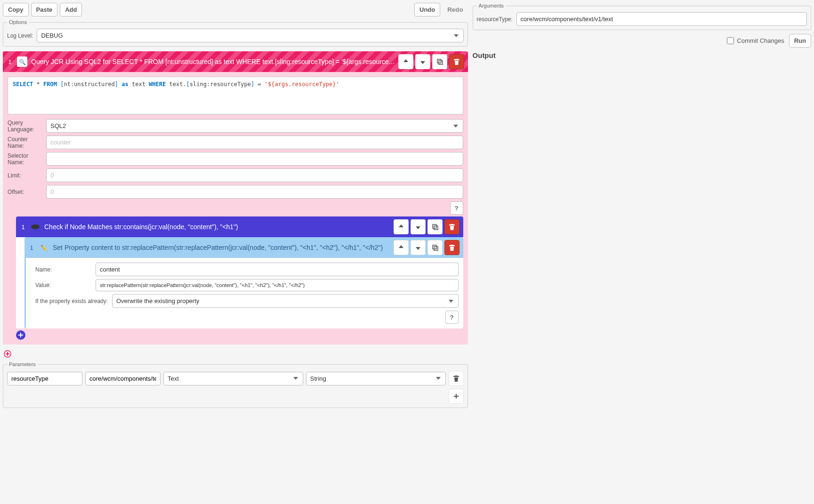 This screenshot has height=504, width=814. Describe the element at coordinates (277, 285) in the screenshot. I see `value-input` at that location.